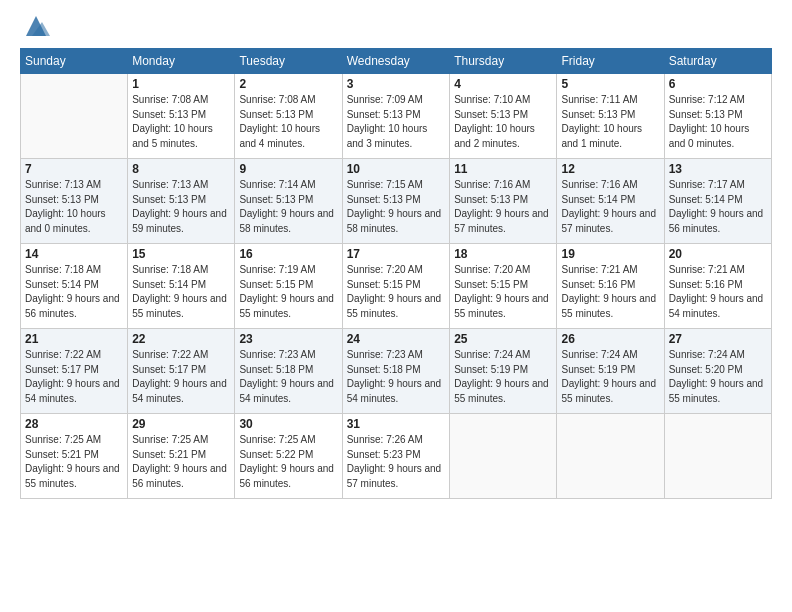 The height and width of the screenshot is (612, 792). Describe the element at coordinates (396, 116) in the screenshot. I see `day-cell: 3Sunrise: 7:09 AMSunset: 5:13 PMDaylight…` at that location.